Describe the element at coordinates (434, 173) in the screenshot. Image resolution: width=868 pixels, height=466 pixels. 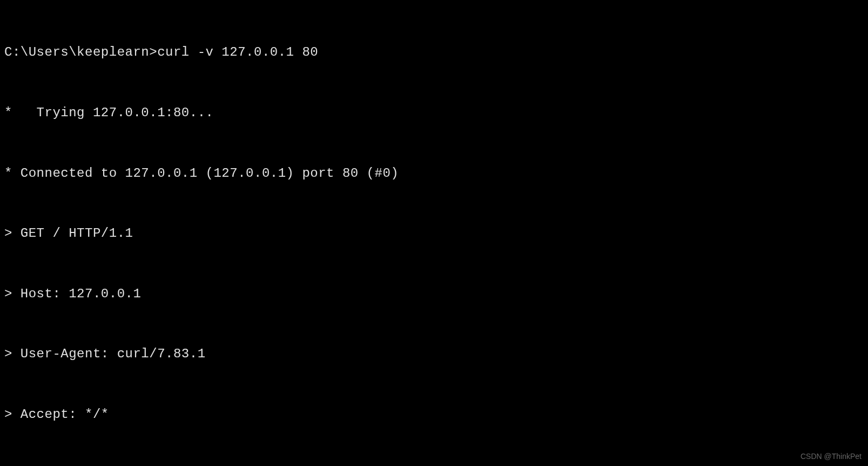
I see `terminal-line: * Connected to 127.0.0.1 (127.0.0.1) por…` at that location.